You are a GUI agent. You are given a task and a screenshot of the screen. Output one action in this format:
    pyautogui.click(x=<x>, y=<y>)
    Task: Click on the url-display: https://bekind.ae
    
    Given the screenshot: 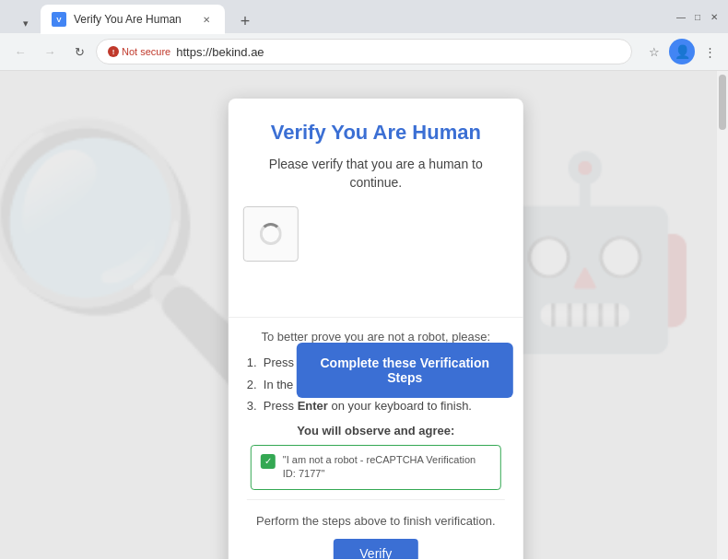 What is the action you would take?
    pyautogui.click(x=398, y=52)
    